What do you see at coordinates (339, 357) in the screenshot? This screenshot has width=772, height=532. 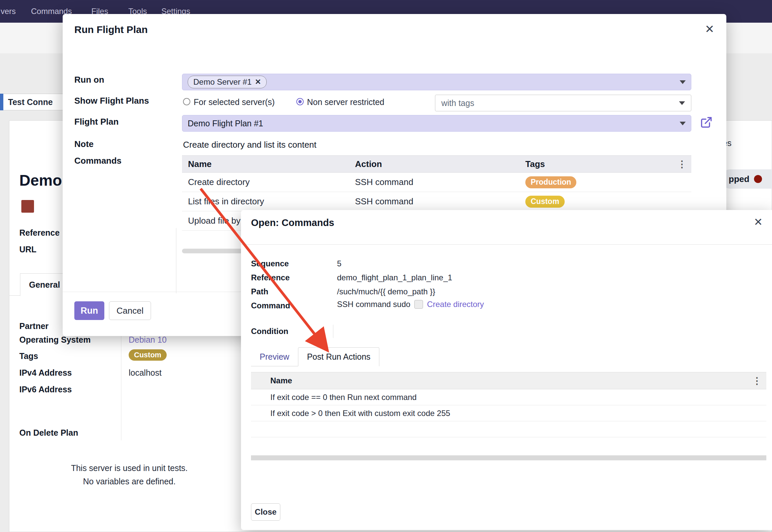 I see `tab-post-run-actions: Post Run Actions` at bounding box center [339, 357].